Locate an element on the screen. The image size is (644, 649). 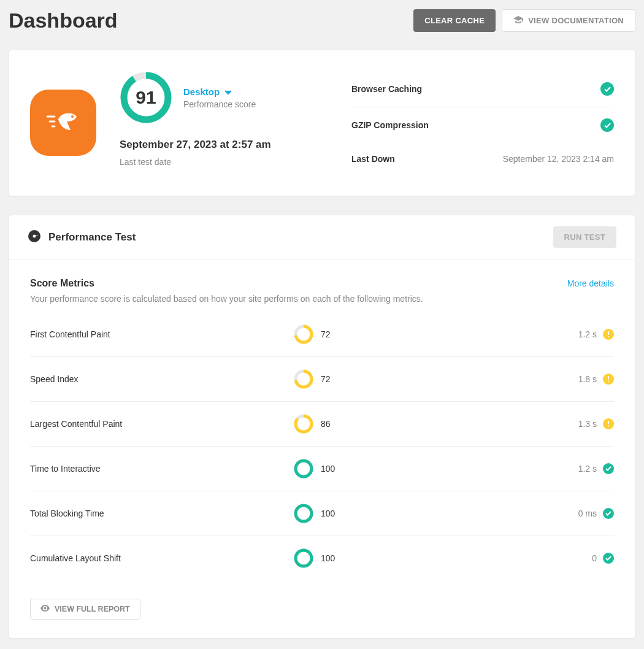
metric-row: Largest Contentful Paint861.3 s is located at coordinates (322, 424).